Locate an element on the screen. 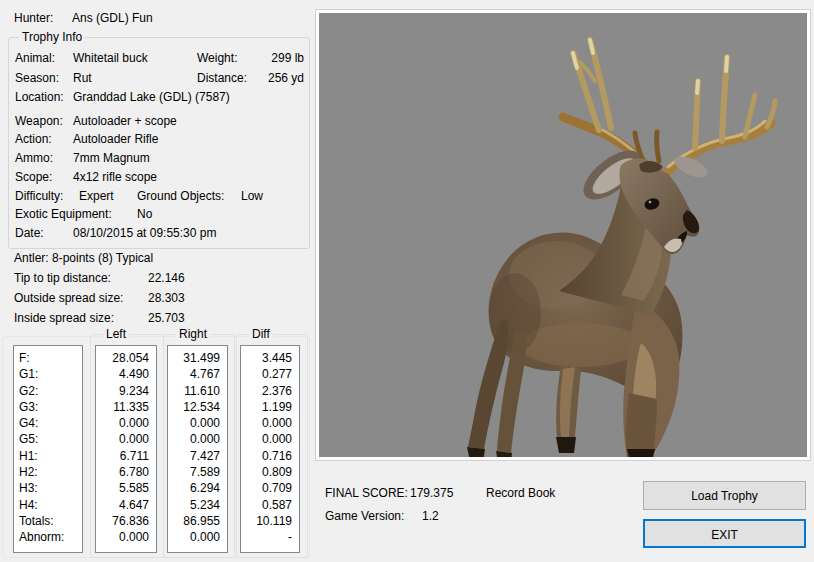  field-value: Granddad Lake (GDL) (7587) is located at coordinates (152, 98).